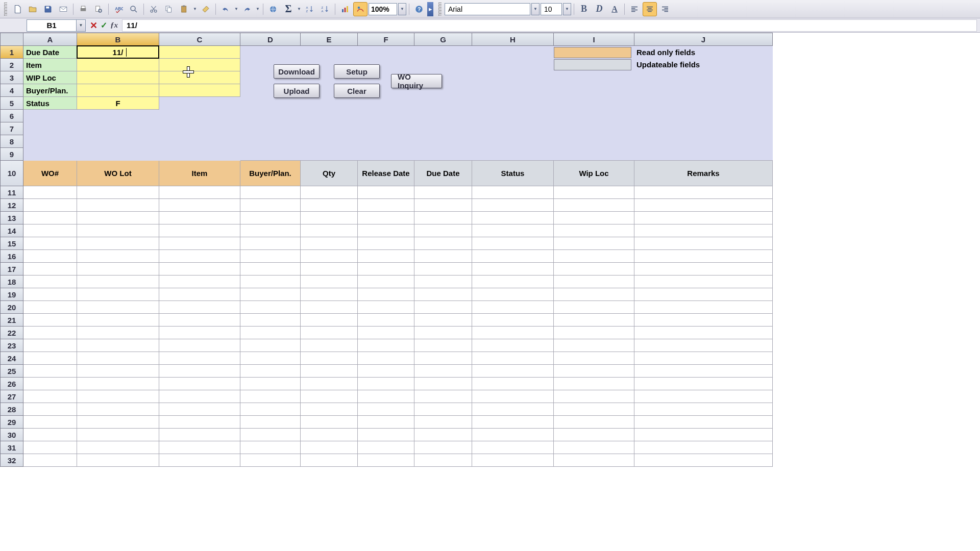  I want to click on cell-G11, so click(443, 193).